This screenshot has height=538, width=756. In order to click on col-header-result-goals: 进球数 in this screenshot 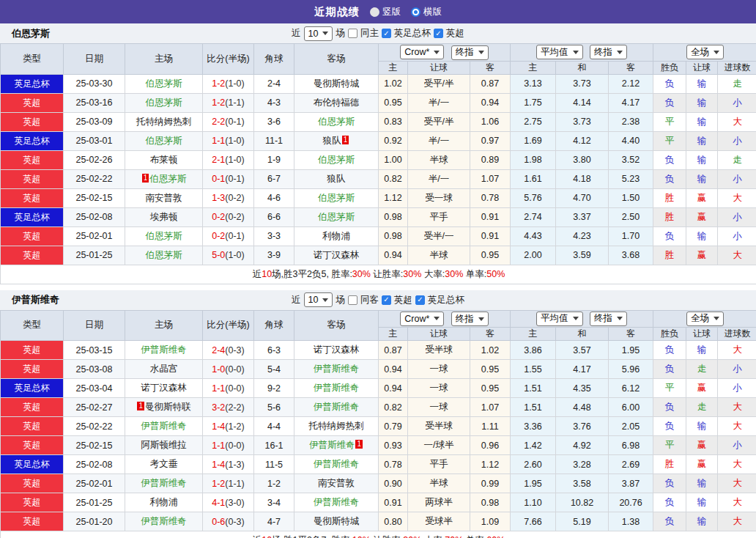, I will do `click(737, 334)`.